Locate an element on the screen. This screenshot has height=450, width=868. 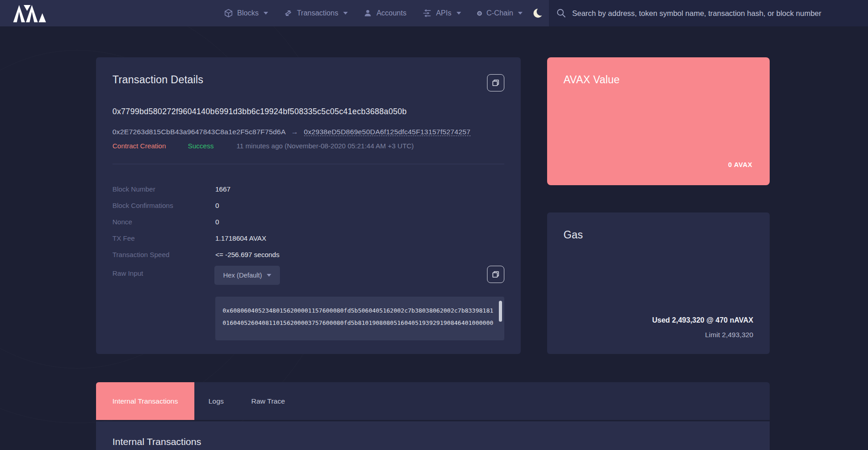
field-label-block-confirmations: Block Confirmations is located at coordinates (143, 206).